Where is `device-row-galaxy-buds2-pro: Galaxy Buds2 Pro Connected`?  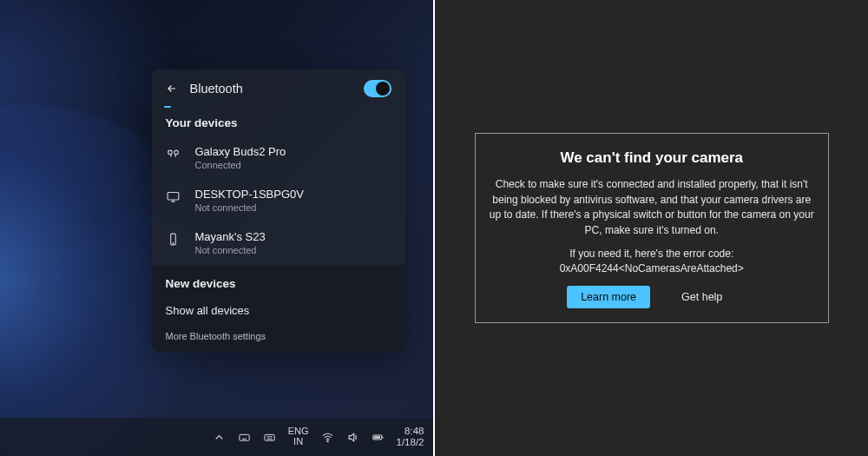 device-row-galaxy-buds2-pro: Galaxy Buds2 Pro Connected is located at coordinates (279, 158).